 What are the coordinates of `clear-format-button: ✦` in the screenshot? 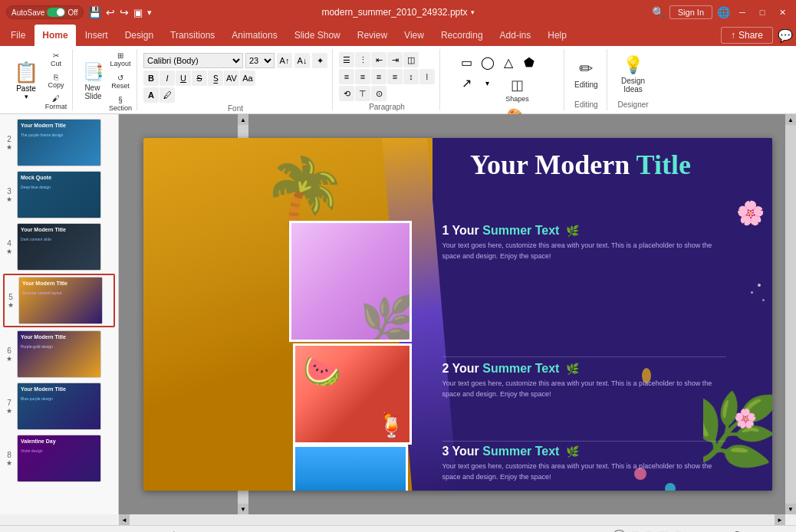 It's located at (320, 61).